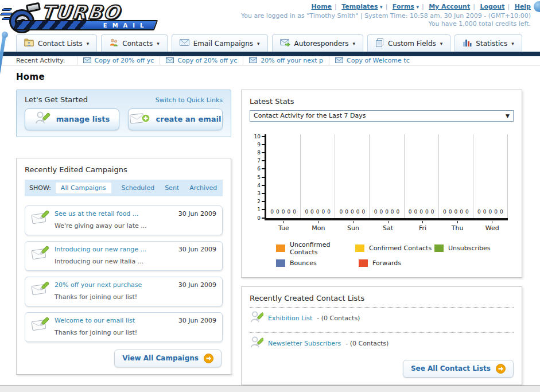  I want to click on filter-sent: Sent, so click(172, 188).